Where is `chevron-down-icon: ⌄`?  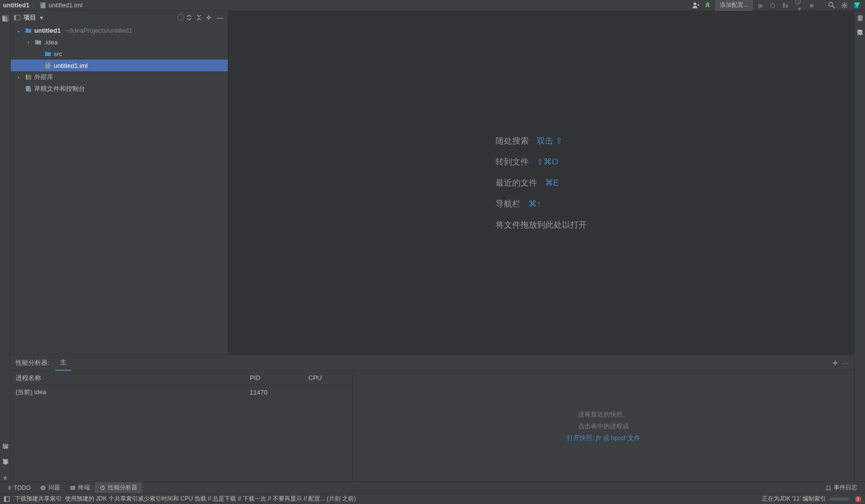 chevron-down-icon: ⌄ is located at coordinates (19, 30).